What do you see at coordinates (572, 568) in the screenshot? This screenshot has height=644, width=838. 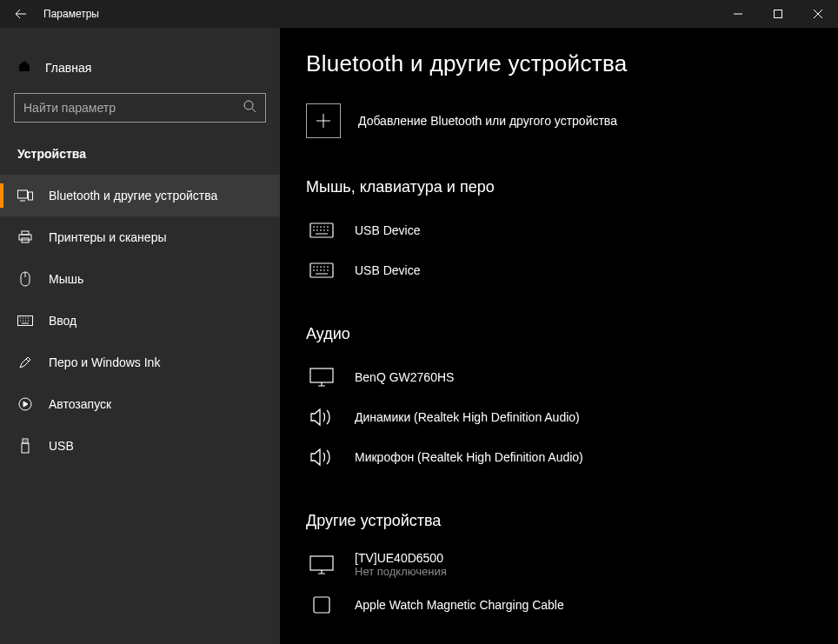 I see `section-other: Другие устройства [TV]UE40D6500 Нет подк…` at bounding box center [572, 568].